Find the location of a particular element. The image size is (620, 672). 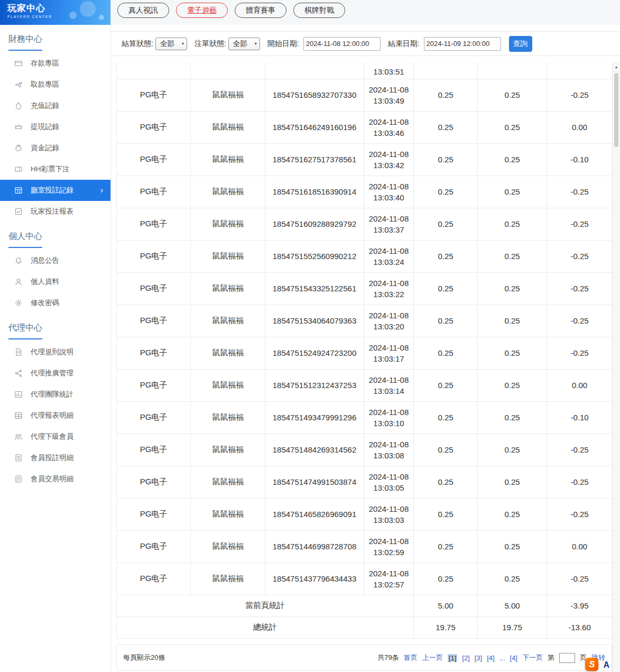

section-heading-label: 個人中心 is located at coordinates (25, 240).